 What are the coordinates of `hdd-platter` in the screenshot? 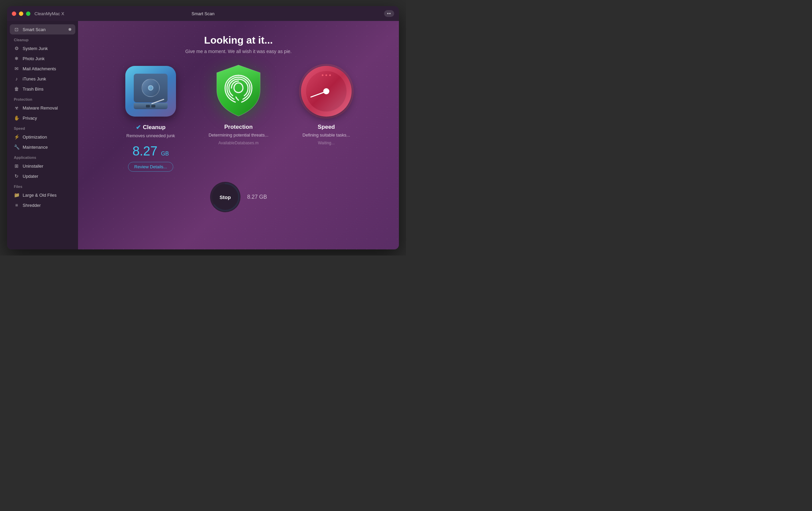 It's located at (151, 88).